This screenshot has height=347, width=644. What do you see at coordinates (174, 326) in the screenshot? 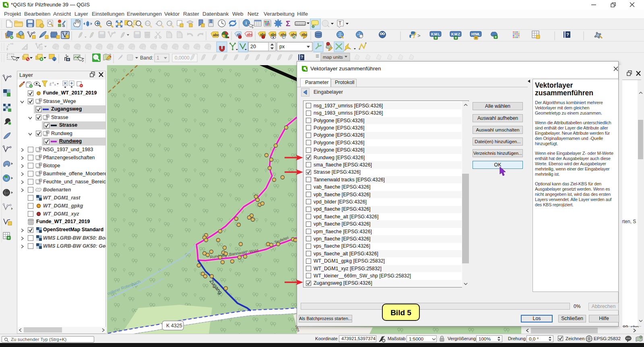
I see `svg-text: K 4325` at bounding box center [174, 326].